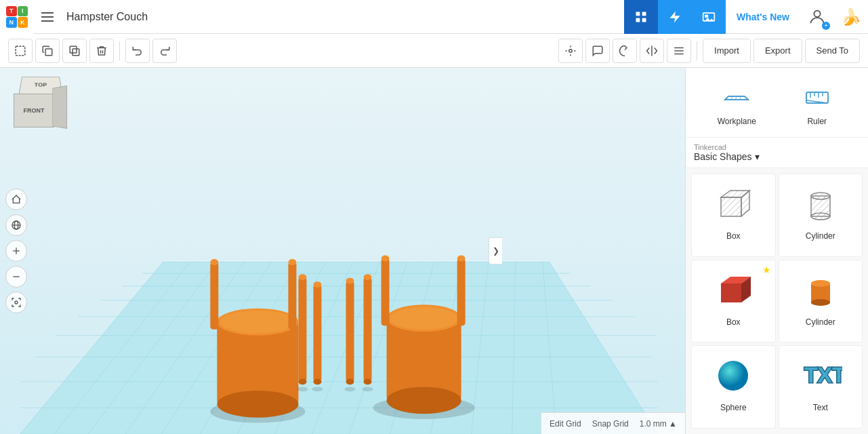 The height and width of the screenshot is (434, 868). Describe the element at coordinates (16, 302) in the screenshot. I see `fit-button` at that location.